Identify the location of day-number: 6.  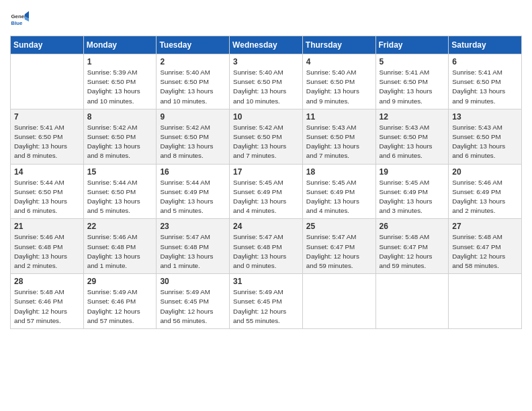
(485, 62).